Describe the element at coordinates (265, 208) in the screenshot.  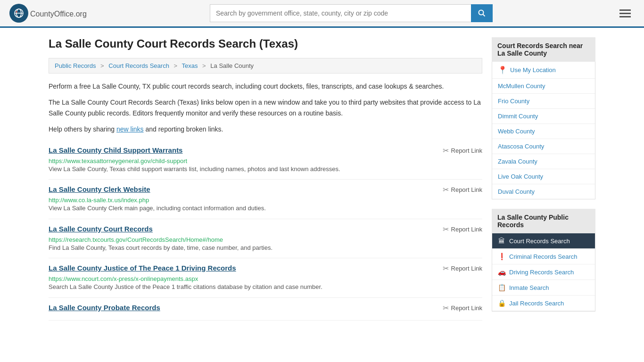
I see `result-desc: View La Salle County Clerk main page, in…` at that location.